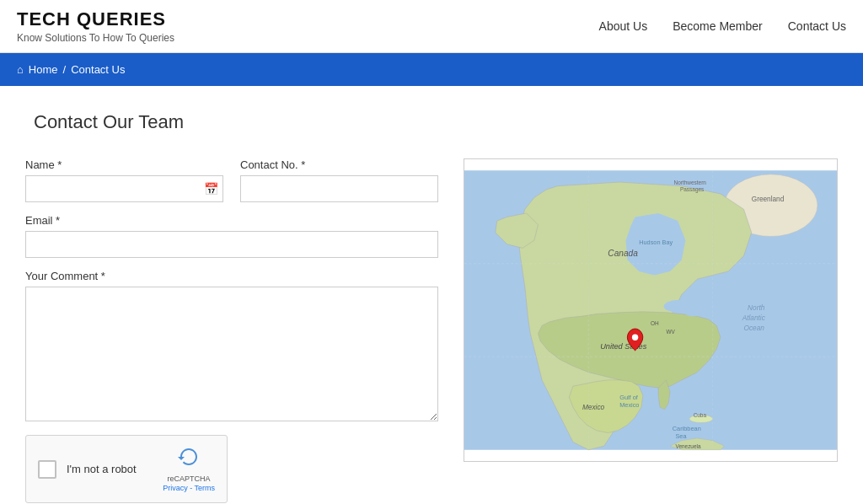 This screenshot has width=863, height=504. I want to click on contact-input, so click(339, 189).